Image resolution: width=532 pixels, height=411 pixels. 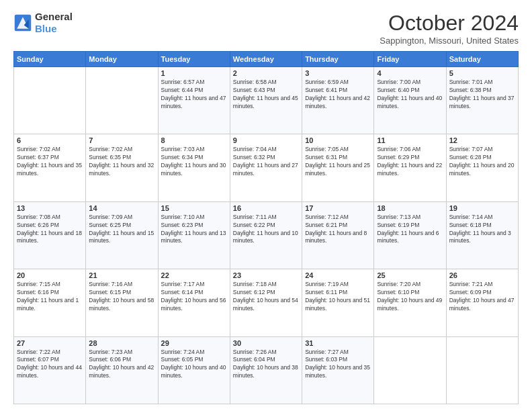 What do you see at coordinates (410, 59) in the screenshot?
I see `calendar-header-friday: Friday` at bounding box center [410, 59].